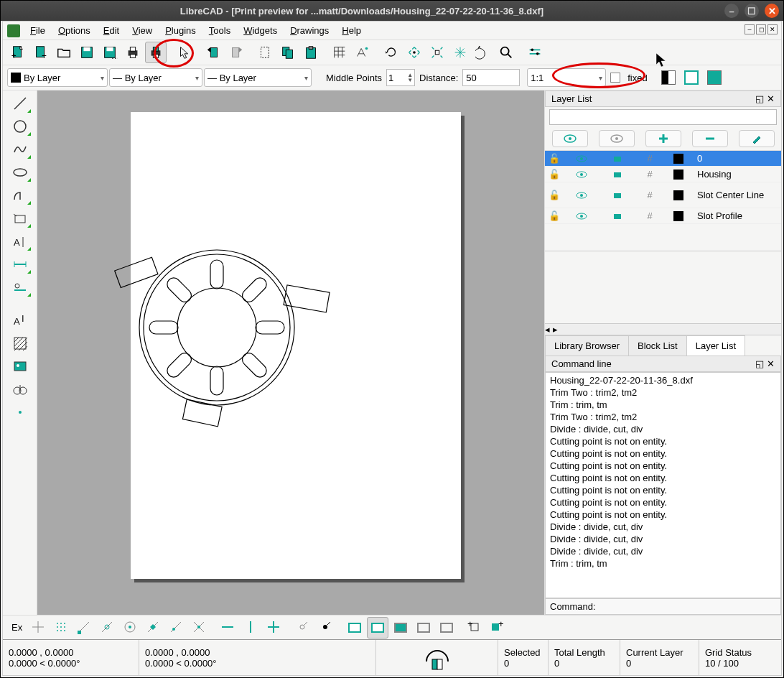 The height and width of the screenshot is (678, 784). What do you see at coordinates (326, 628) in the screenshot?
I see `relzero-lock` at bounding box center [326, 628].